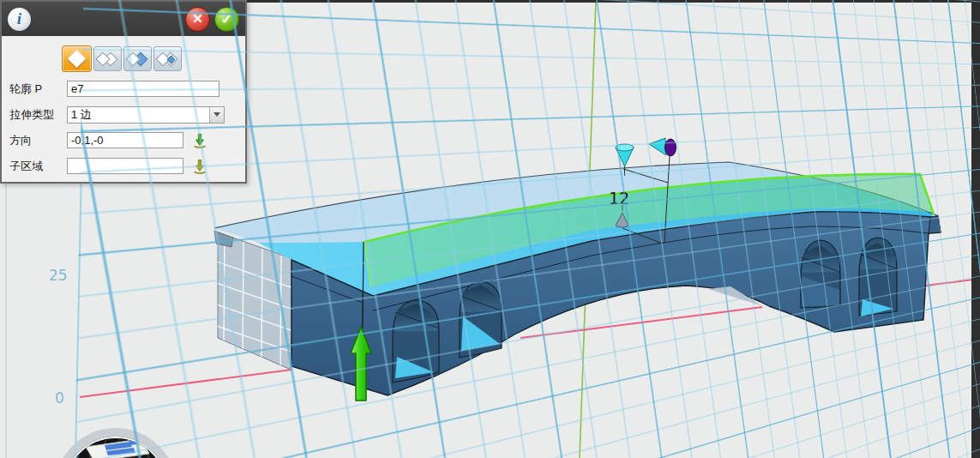 This screenshot has height=458, width=980. Describe the element at coordinates (139, 115) in the screenshot. I see `extrude-type-value: 1 边` at that location.